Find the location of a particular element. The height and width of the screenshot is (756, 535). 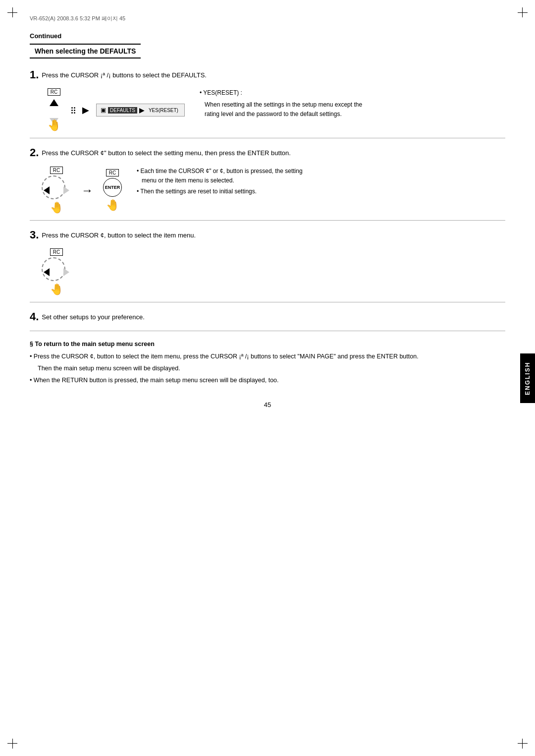

rc-box-4: RC is located at coordinates (56, 252).